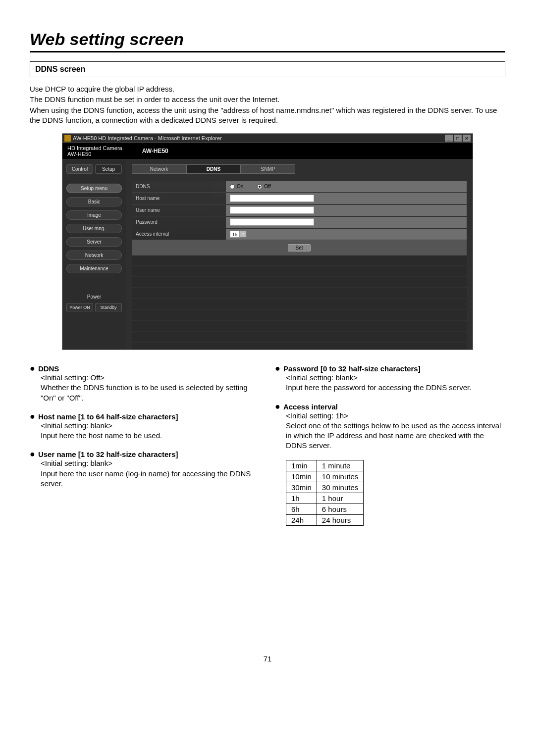  Describe the element at coordinates (235, 234) in the screenshot. I see `select-value: 1h` at that location.